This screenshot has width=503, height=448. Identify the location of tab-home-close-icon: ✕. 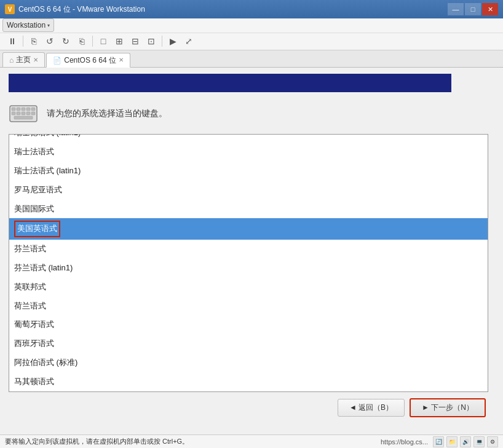
(36, 60).